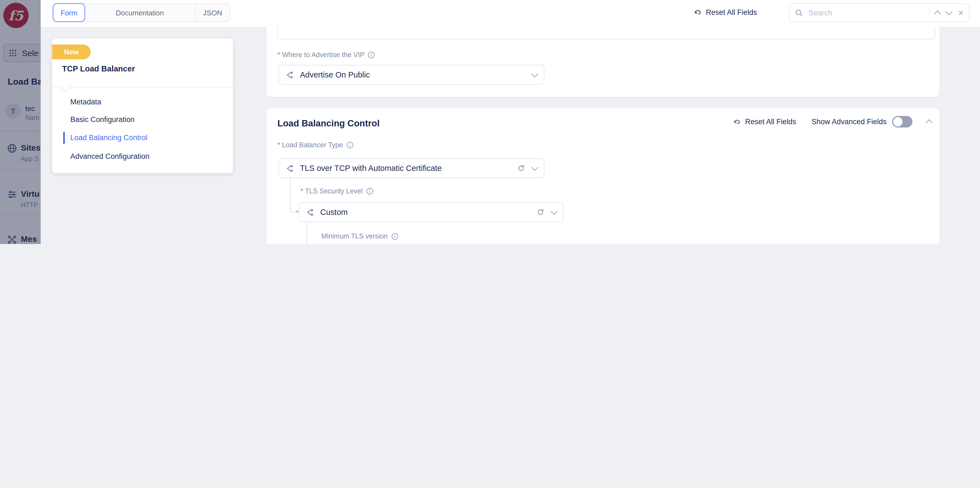 Image resolution: width=980 pixels, height=488 pixels. Describe the element at coordinates (371, 168) in the screenshot. I see `lb-type-value: TLS over TCP with Automatic Certificate` at that location.